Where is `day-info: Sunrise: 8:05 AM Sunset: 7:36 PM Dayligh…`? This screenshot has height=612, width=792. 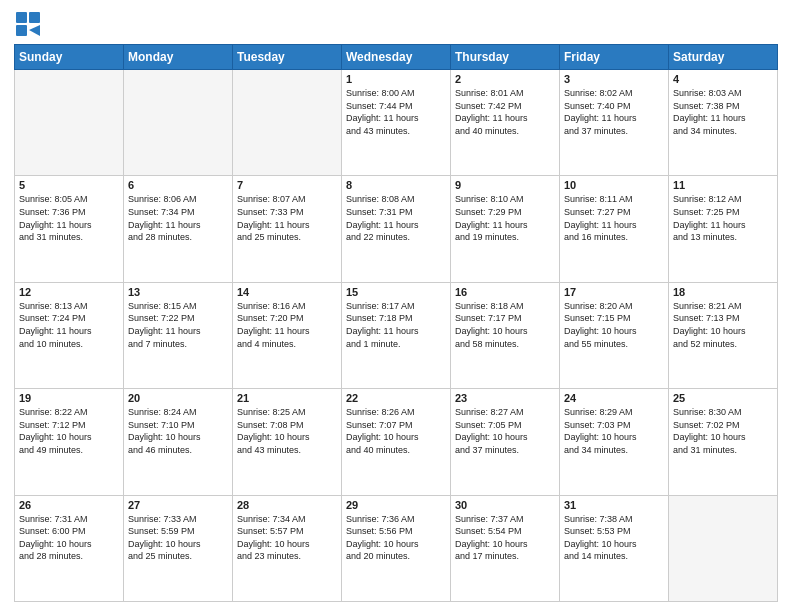 day-info: Sunrise: 8:05 AM Sunset: 7:36 PM Dayligh… is located at coordinates (69, 218).